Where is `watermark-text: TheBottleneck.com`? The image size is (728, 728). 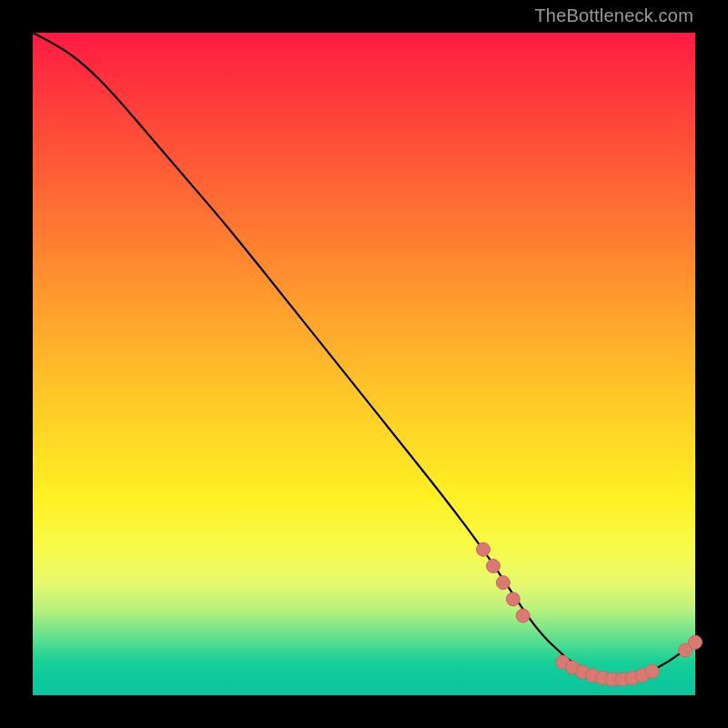 watermark-text: TheBottleneck.com is located at coordinates (613, 16).